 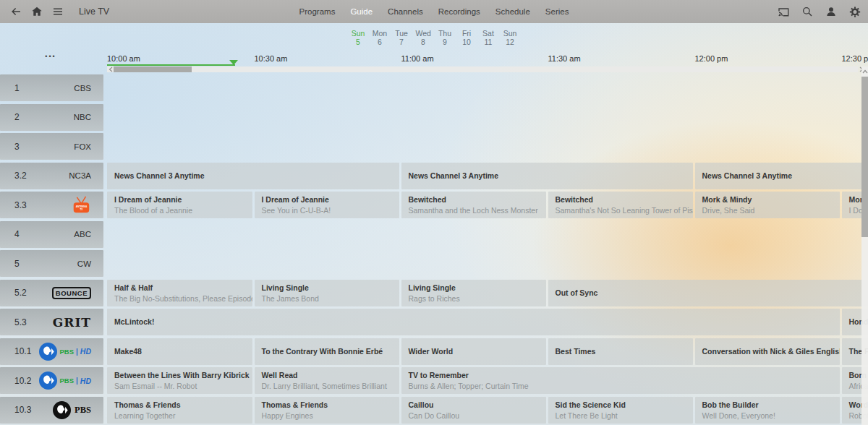 I want to click on program-cell: Between the Lines With Barry KibrickSam …, so click(x=179, y=380).